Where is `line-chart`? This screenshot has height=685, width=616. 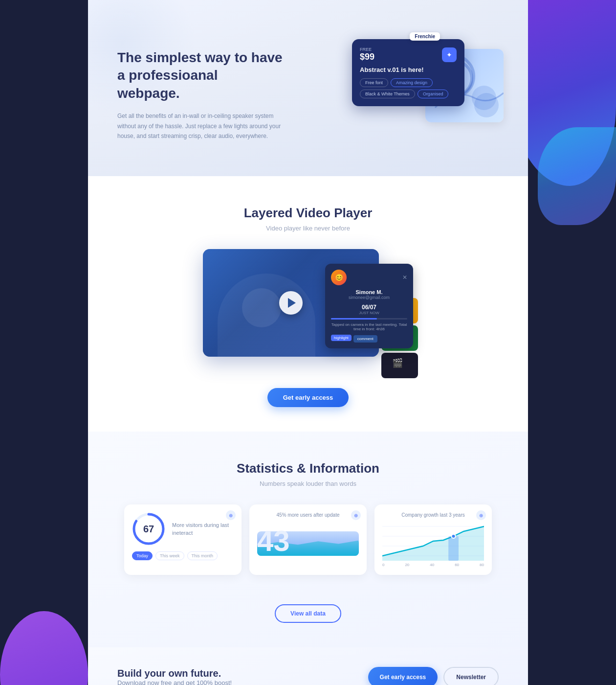
line-chart is located at coordinates (433, 541).